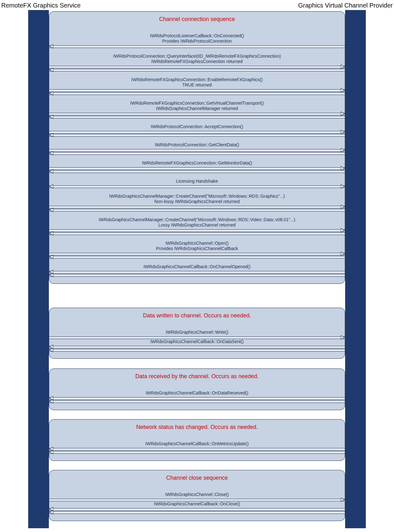 The image size is (394, 532). I want to click on message-step: IWRdsProtocolListenerCallback::OnConnect…, so click(197, 41).